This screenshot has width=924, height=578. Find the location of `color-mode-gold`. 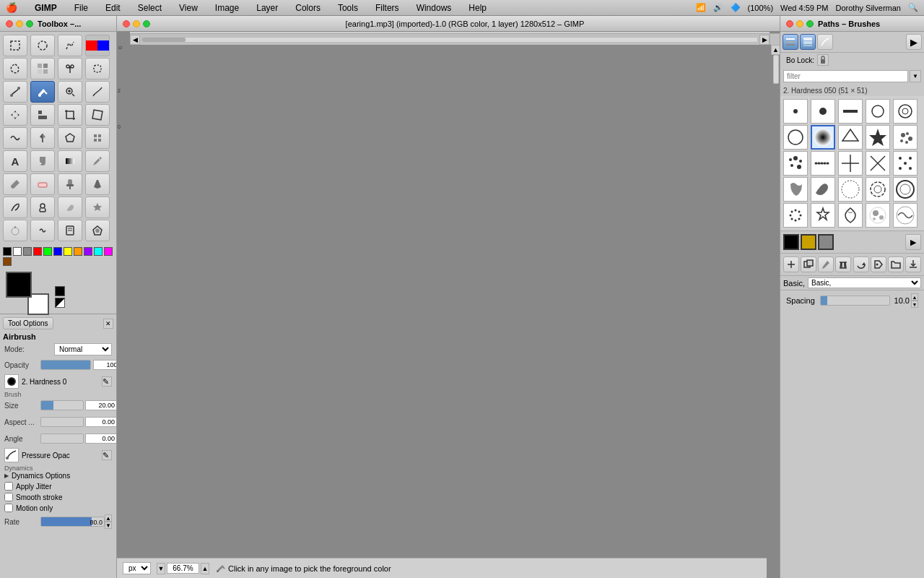

color-mode-gold is located at coordinates (808, 242).